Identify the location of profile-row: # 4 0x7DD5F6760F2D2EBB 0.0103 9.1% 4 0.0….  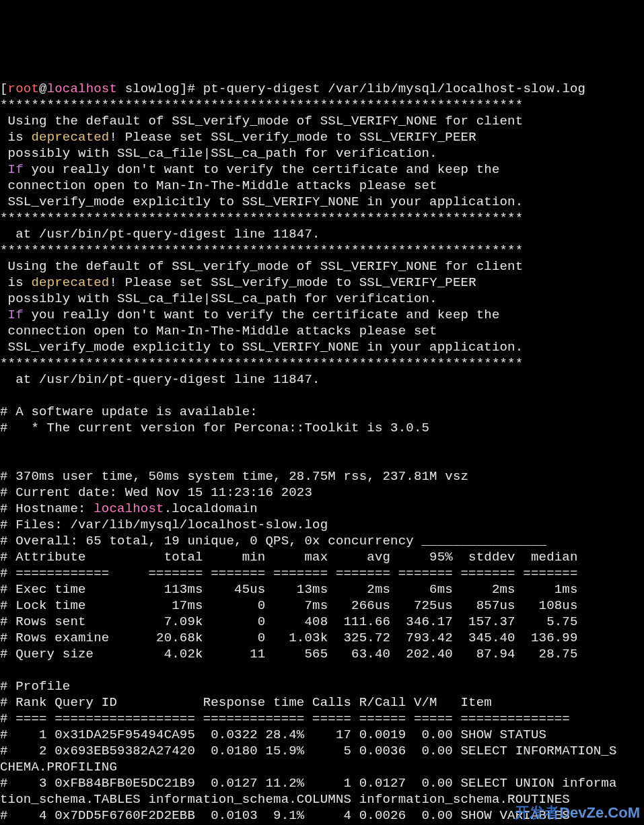
(285, 816).